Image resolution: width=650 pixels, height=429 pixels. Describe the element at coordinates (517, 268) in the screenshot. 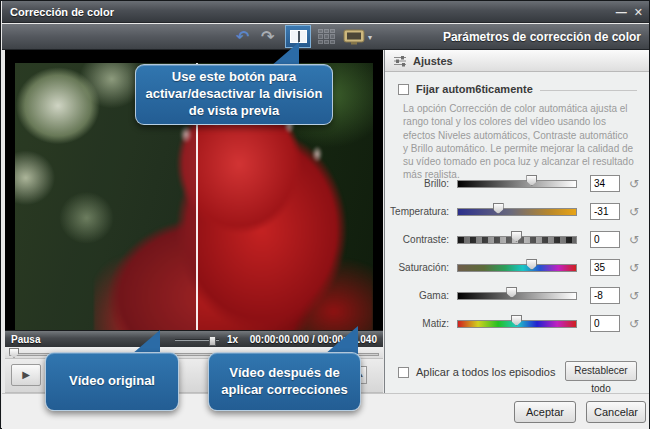

I see `slider-row-saturacion: Saturación: ↺` at that location.